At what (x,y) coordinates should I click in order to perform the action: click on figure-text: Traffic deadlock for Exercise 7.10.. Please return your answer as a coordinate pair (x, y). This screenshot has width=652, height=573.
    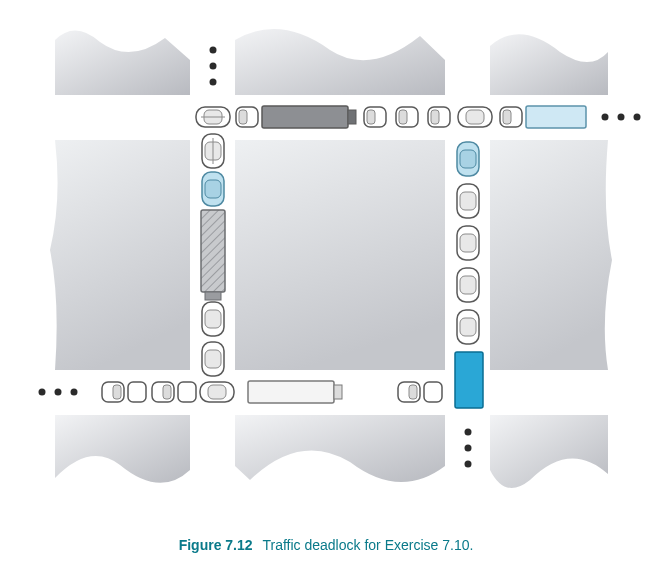
    Looking at the image, I should click on (368, 545).